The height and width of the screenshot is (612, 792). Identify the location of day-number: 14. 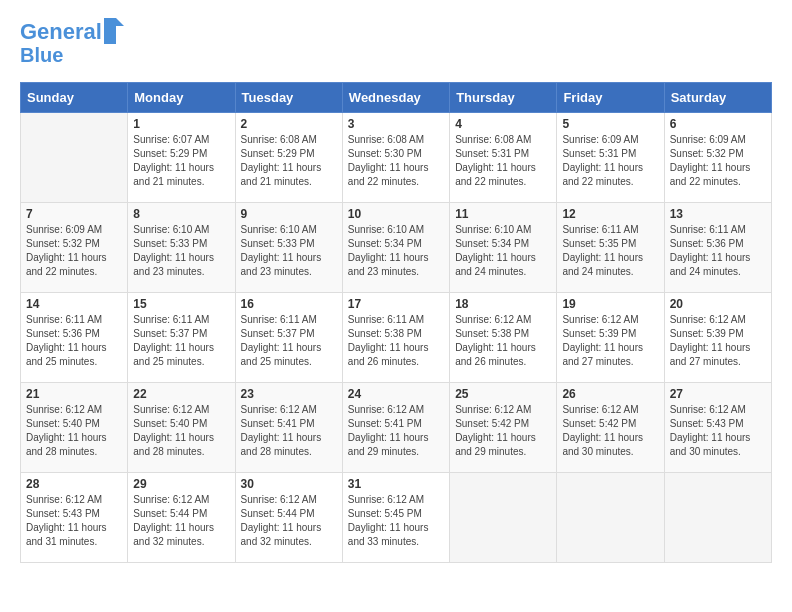
(74, 304).